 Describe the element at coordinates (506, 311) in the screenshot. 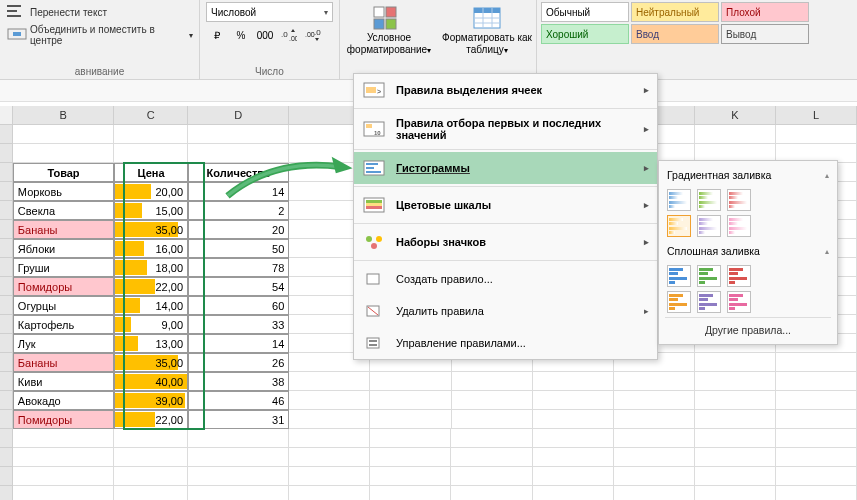

I see `menu-clear-rules: Удалить правила ▸` at that location.